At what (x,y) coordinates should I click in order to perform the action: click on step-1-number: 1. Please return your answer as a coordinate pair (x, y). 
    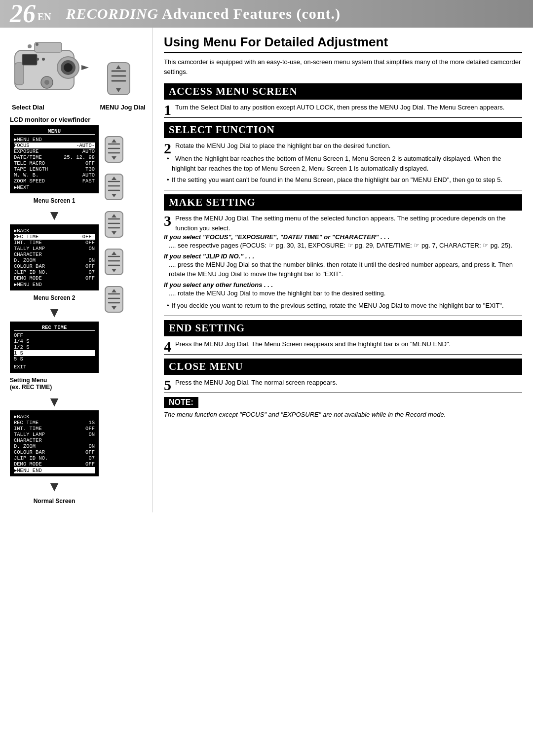
    Looking at the image, I should click on (168, 110).